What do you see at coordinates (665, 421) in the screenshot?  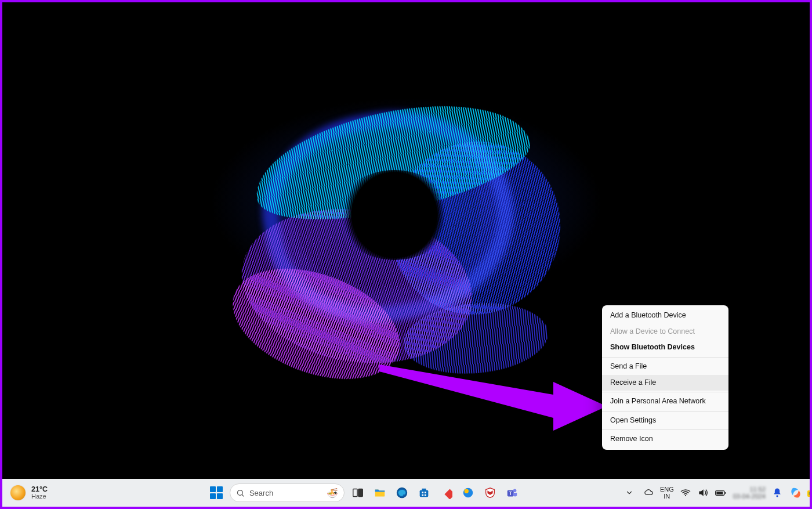 I see `ctx-open-settings: Open Settings` at bounding box center [665, 421].